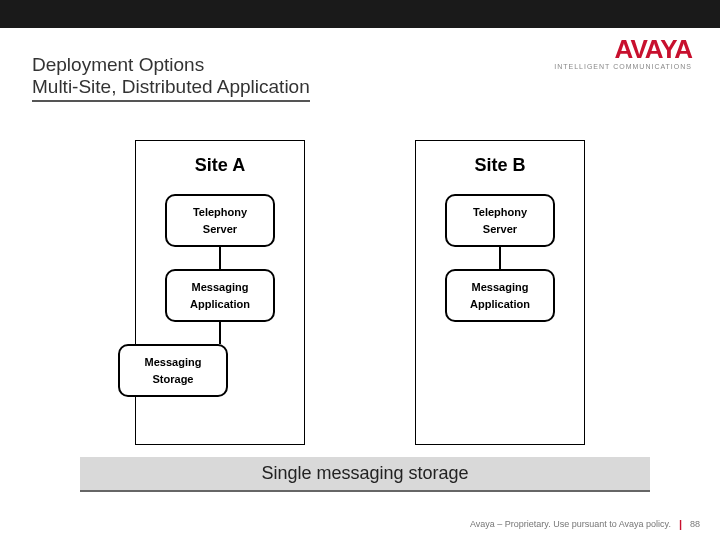 This screenshot has width=720, height=540. I want to click on site-a-box: Site A Telephony Server Messaging Applic…, so click(220, 292).